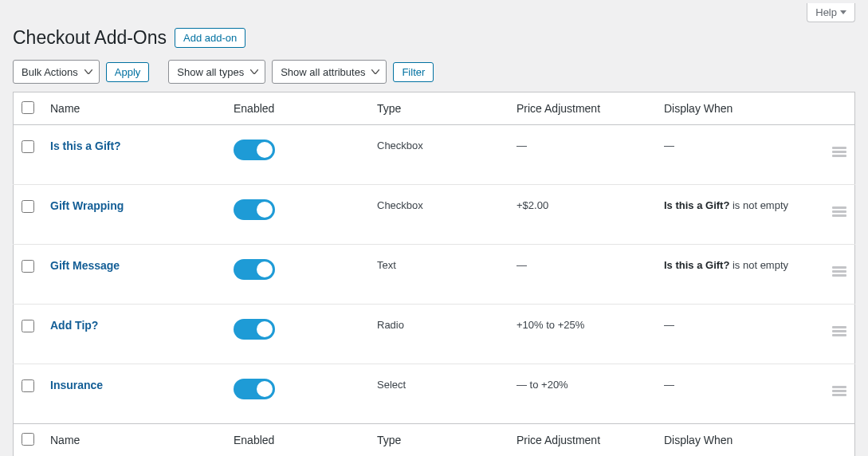  Describe the element at coordinates (438, 335) in the screenshot. I see `row-type: Radio` at that location.